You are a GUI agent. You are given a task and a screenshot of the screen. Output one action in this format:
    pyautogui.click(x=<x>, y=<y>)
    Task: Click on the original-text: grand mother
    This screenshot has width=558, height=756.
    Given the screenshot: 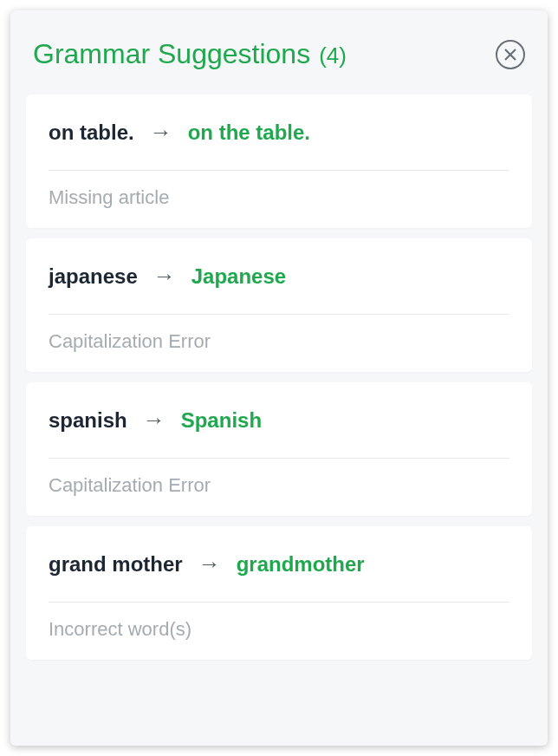 What is the action you would take?
    pyautogui.click(x=116, y=564)
    